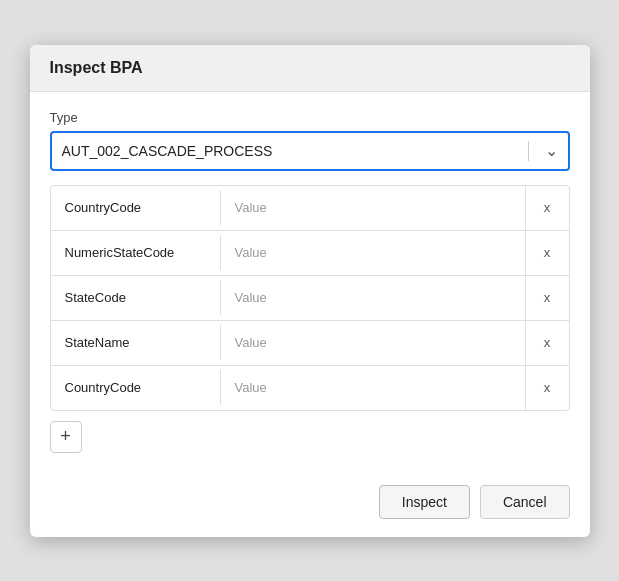 The width and height of the screenshot is (619, 581). I want to click on row-key: StateCode, so click(136, 298).